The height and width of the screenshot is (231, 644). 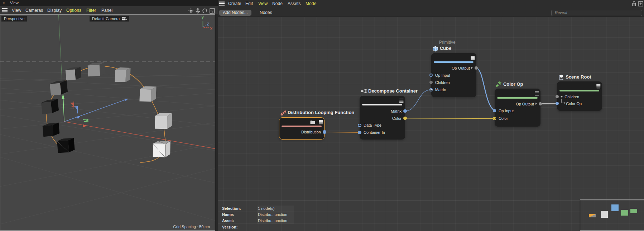 I want to click on node-title-colorop: Color Op, so click(x=513, y=84).